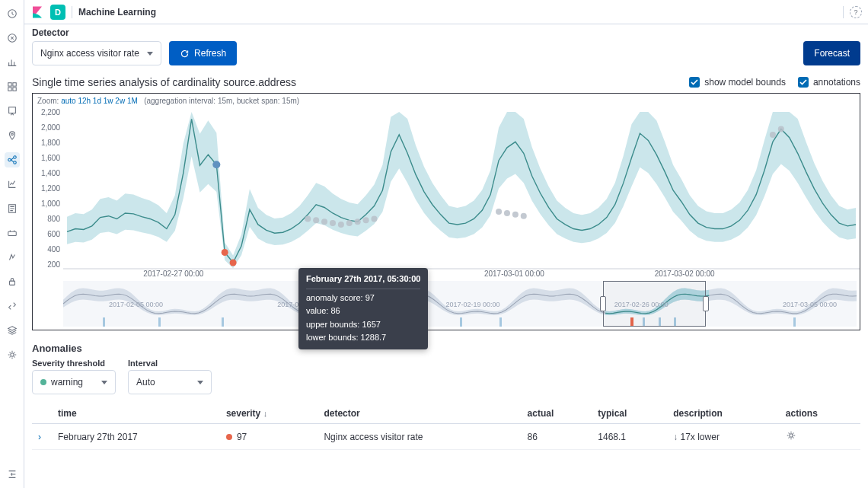  Describe the element at coordinates (174, 274) in the screenshot. I see `x-tick: 2017-02-27 00:00` at that location.